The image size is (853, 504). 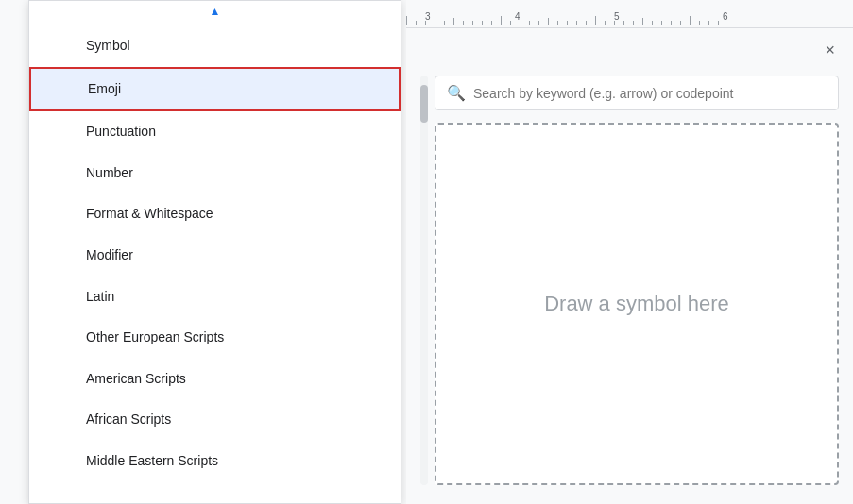 What do you see at coordinates (215, 379) in the screenshot?
I see `dropdown-item-american-scripts: American Scripts` at bounding box center [215, 379].